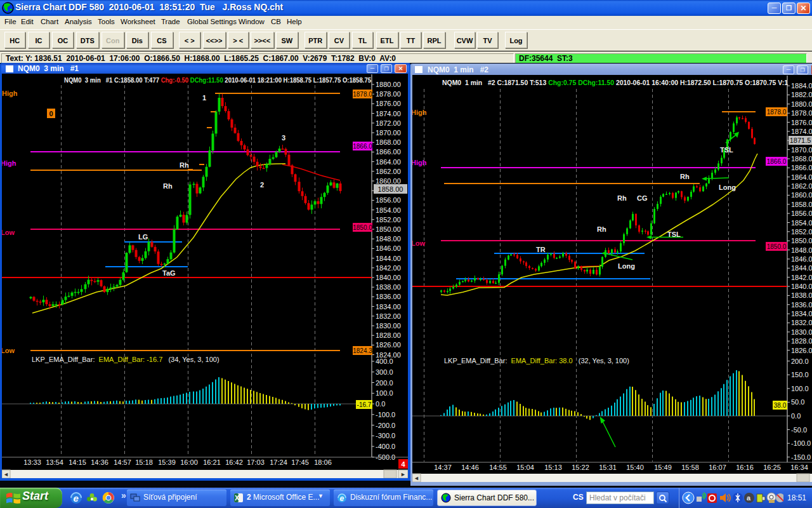  What do you see at coordinates (800, 375) in the screenshot?
I see `svg-text: 150.0` at bounding box center [800, 375].